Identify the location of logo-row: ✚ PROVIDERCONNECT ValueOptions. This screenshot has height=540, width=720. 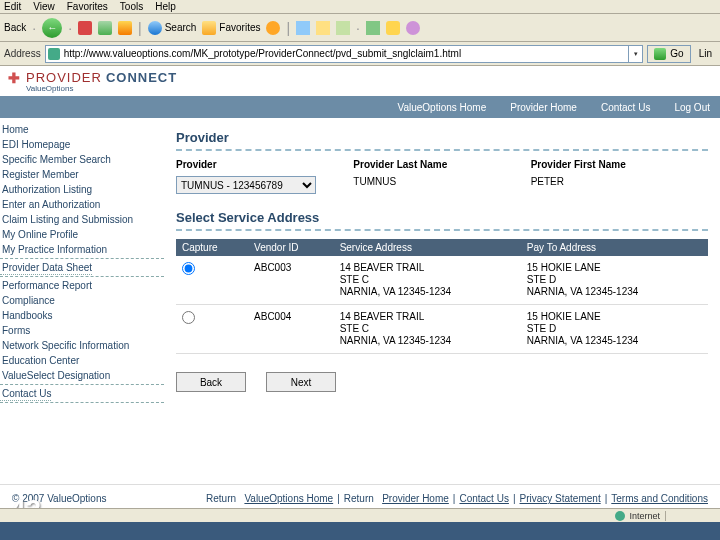
(360, 81).